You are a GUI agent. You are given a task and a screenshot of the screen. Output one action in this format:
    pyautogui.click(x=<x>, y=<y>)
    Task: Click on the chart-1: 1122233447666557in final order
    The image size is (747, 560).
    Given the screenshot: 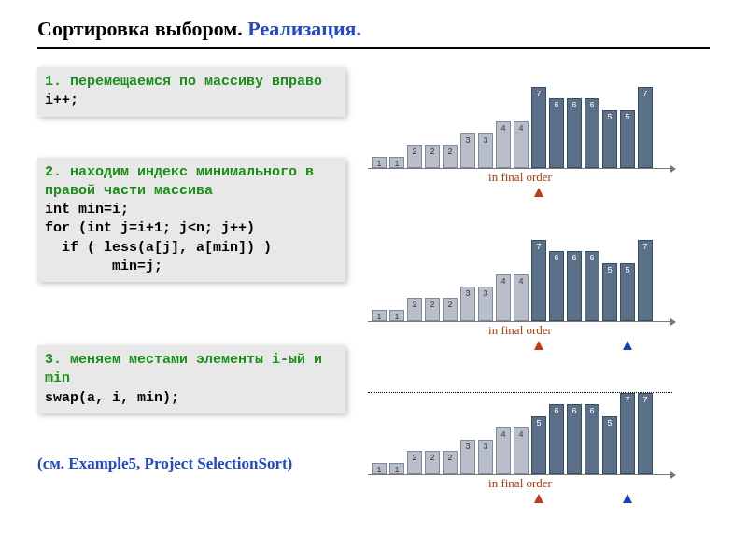 What is the action you would take?
    pyautogui.click(x=520, y=133)
    